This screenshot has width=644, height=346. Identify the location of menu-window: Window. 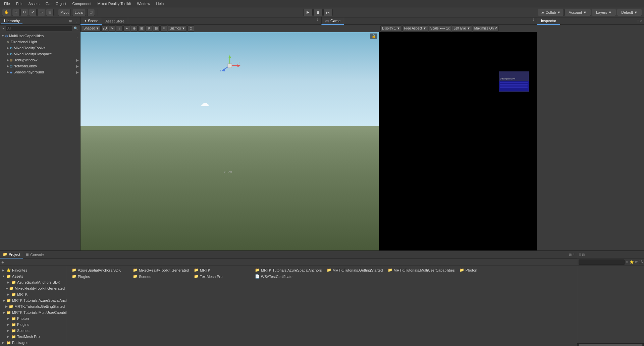
(144, 4).